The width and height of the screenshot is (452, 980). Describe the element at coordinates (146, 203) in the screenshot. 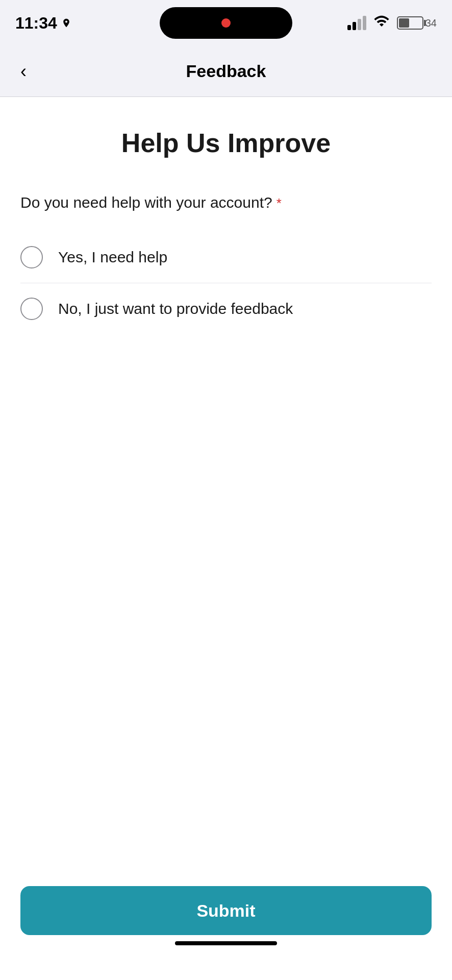

I see `question-text: Do you need help with your account?` at that location.